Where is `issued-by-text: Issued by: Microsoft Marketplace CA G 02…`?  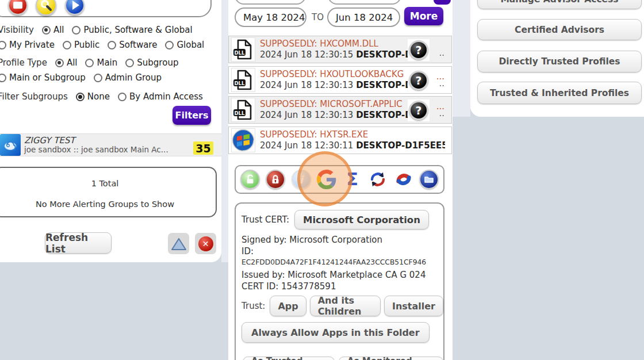
issued-by-text: Issued by: Microsoft Marketplace CA G 02… is located at coordinates (334, 275).